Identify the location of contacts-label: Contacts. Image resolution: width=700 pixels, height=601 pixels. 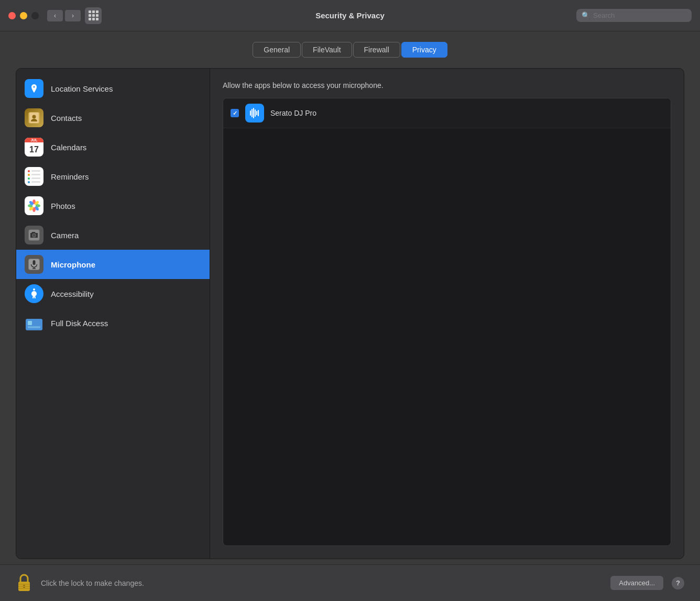
(66, 118).